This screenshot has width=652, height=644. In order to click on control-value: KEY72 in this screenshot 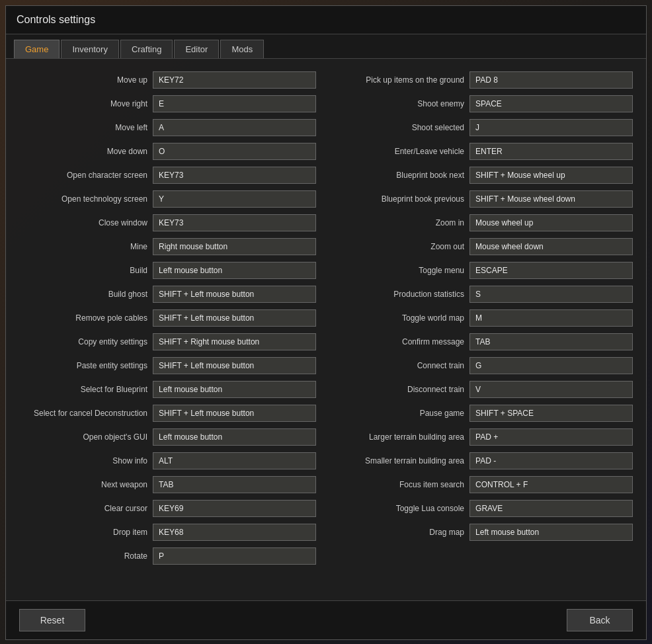, I will do `click(234, 80)`.